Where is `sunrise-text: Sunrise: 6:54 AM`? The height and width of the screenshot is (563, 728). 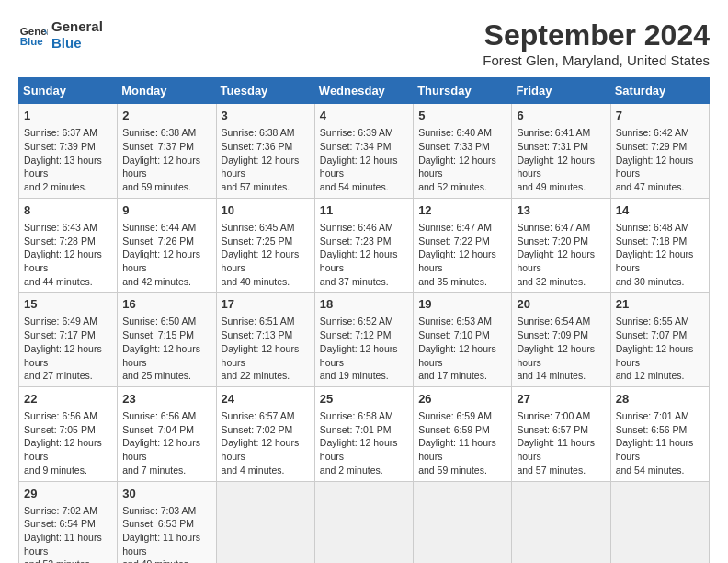 sunrise-text: Sunrise: 6:54 AM is located at coordinates (561, 322).